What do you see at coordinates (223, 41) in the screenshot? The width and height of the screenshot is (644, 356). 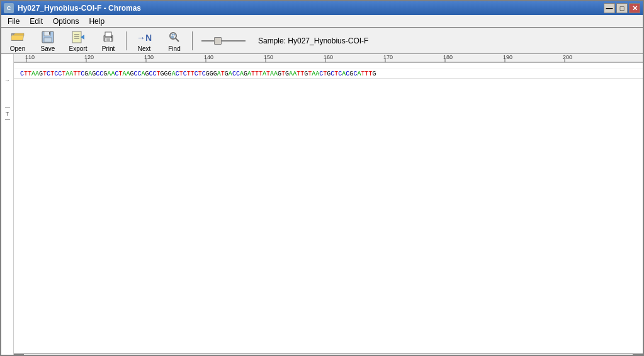 I see `zoom-slider` at bounding box center [223, 41].